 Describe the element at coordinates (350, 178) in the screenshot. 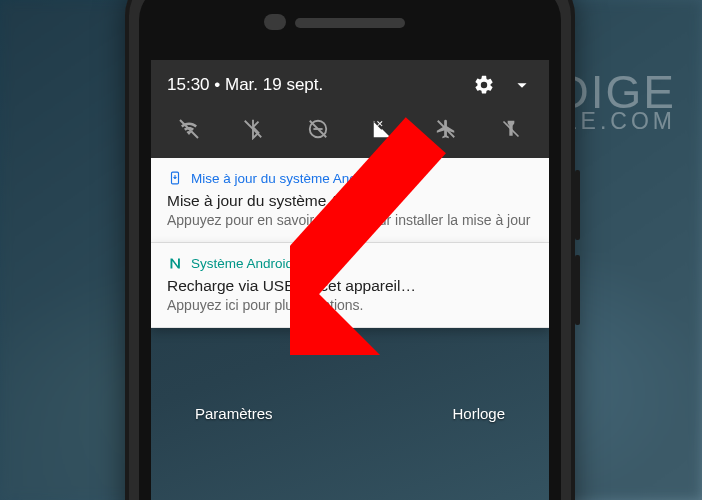

I see `notif-app-row: Mise à jour du système Android` at that location.